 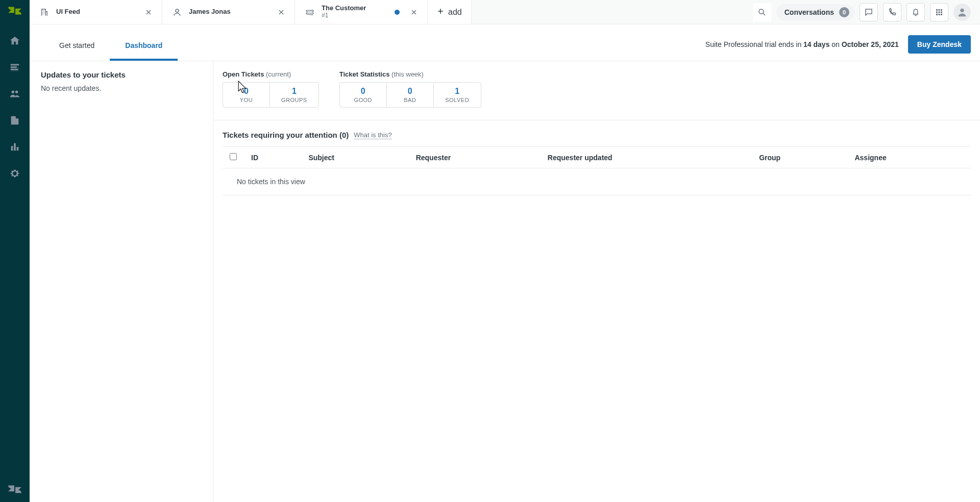 I want to click on col-requester-updated: Requester updated, so click(x=646, y=158).